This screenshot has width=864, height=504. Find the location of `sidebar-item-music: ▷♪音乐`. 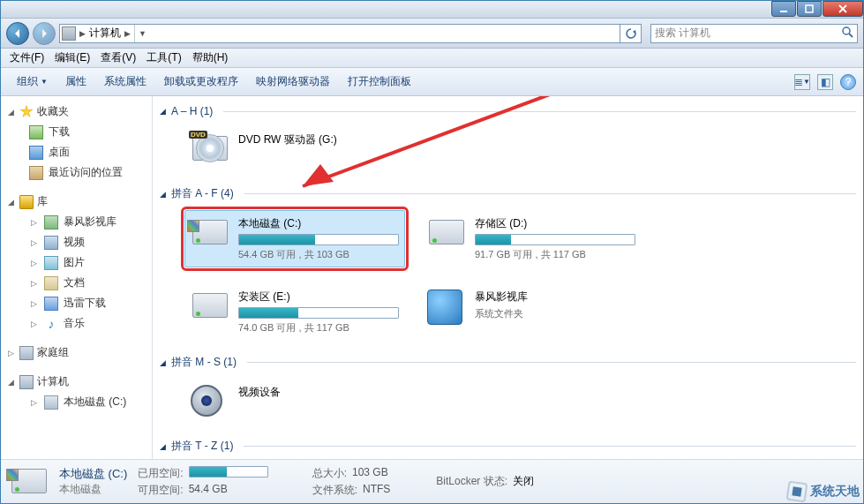

sidebar-item-music: ▷♪音乐 is located at coordinates (76, 323).